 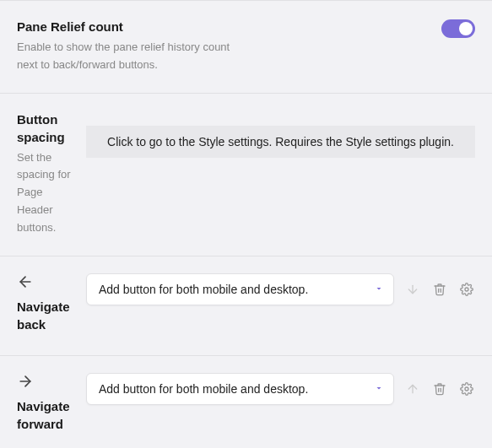 What do you see at coordinates (46, 174) in the screenshot?
I see `setting-info: Button spacing Set the spacing for Page …` at bounding box center [46, 174].